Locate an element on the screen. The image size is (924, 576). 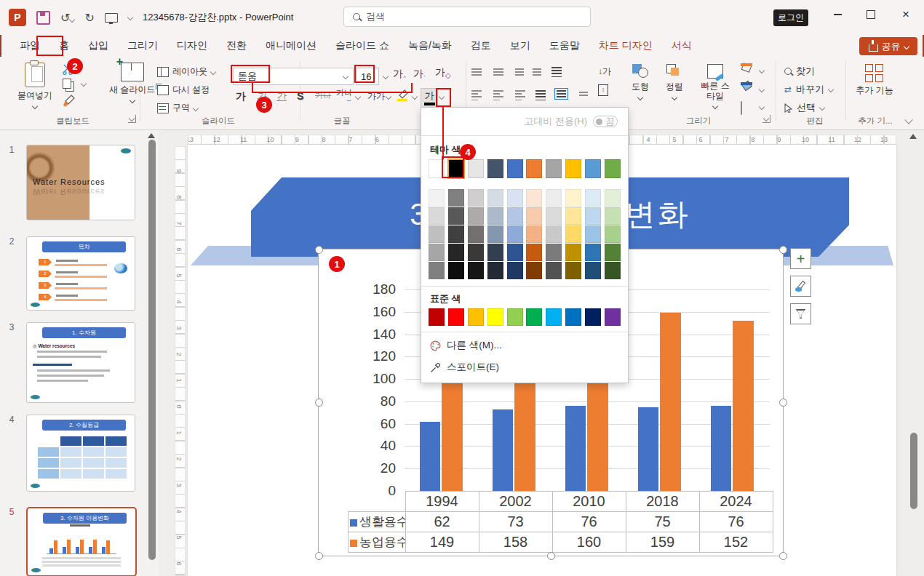
tab-삽입: 삽입 is located at coordinates (98, 46).